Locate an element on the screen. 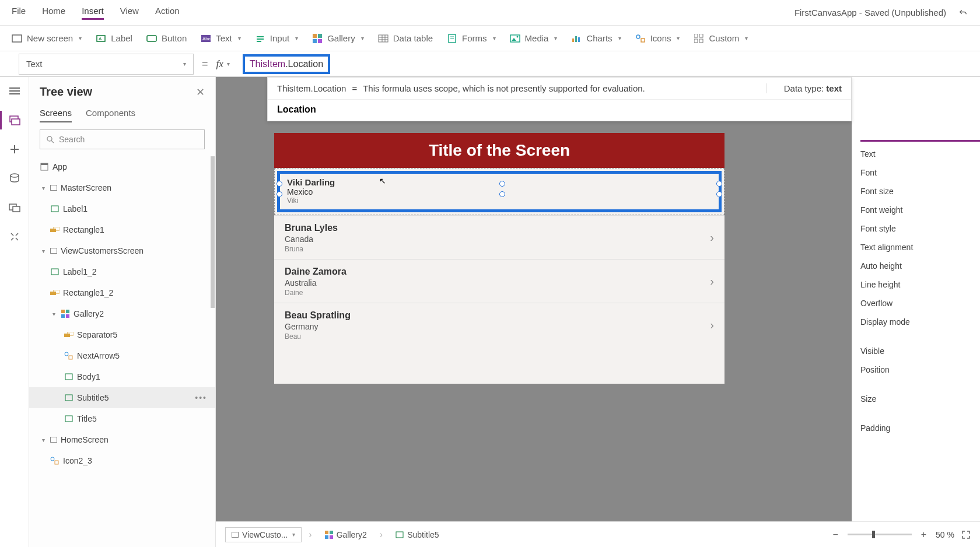 The height and width of the screenshot is (547, 980). ribbon-button: Button is located at coordinates (167, 38).